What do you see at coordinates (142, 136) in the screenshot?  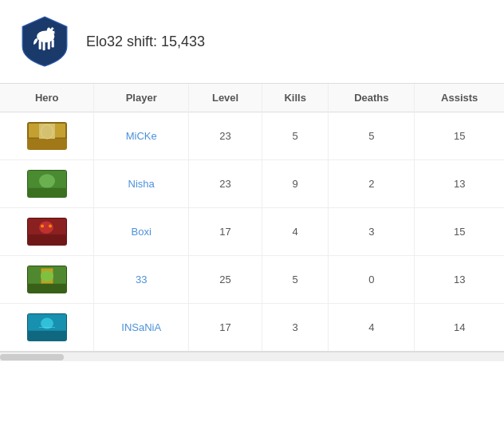 I see `player-cell: MiCKe` at bounding box center [142, 136].